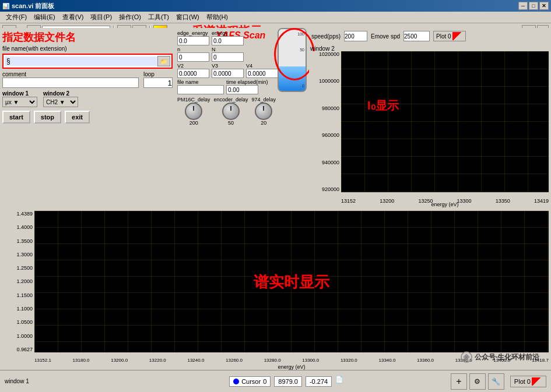  What do you see at coordinates (523, 6) in the screenshot?
I see `minimize-button: ─` at bounding box center [523, 6].